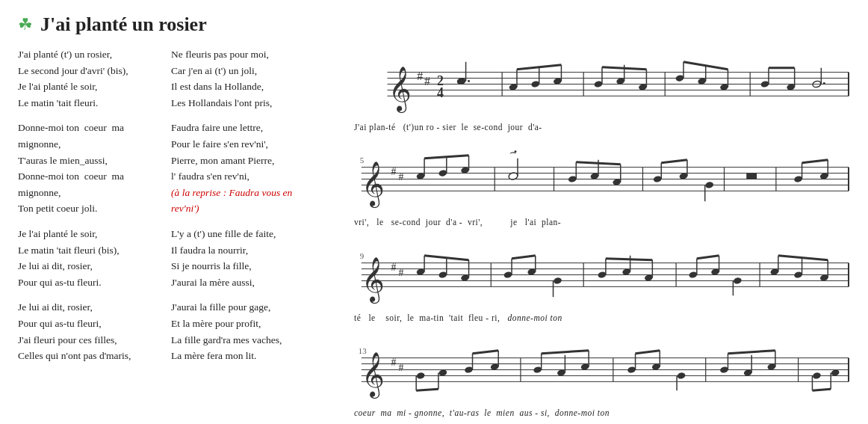 This screenshot has height=424, width=868. What do you see at coordinates (434, 25) in the screenshot?
I see `page-header: ☘ J'ai planté un rosier` at bounding box center [434, 25].